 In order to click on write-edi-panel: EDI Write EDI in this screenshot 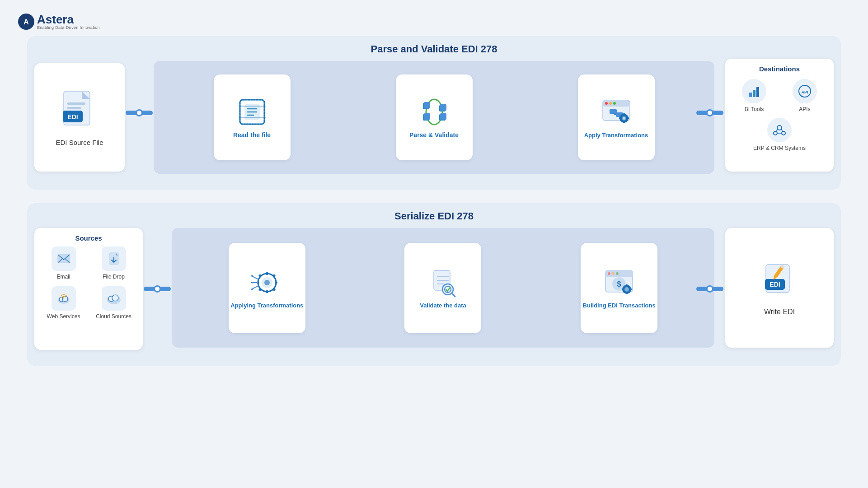, I will do `click(779, 288)`.